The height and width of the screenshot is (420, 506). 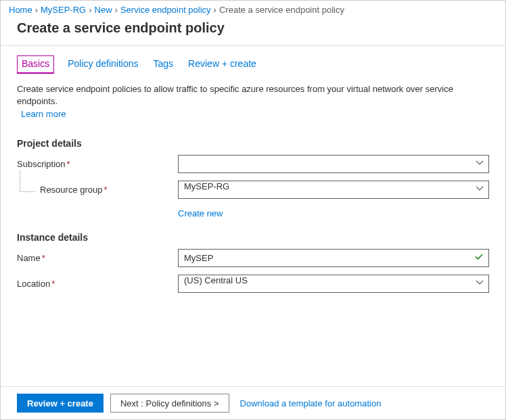 I want to click on resource-group-select: MySEP-RG, so click(x=334, y=189).